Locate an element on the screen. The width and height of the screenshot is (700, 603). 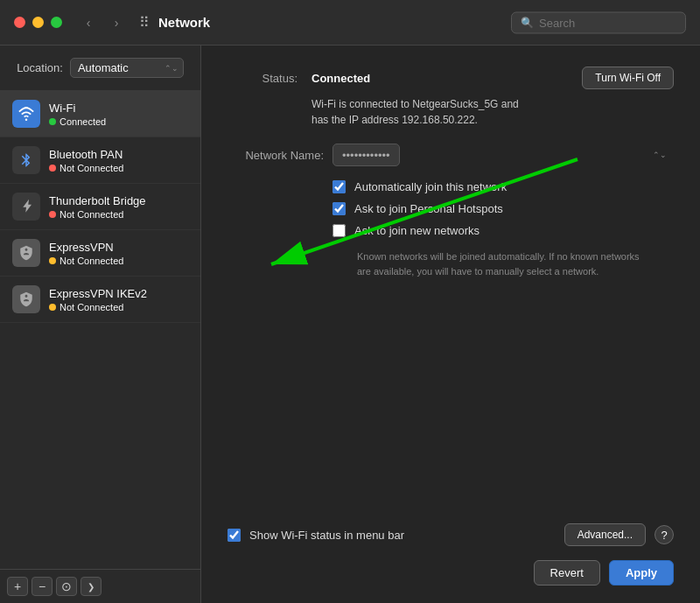
network-item-bluetooth: Bluetooth PAN Not Connected is located at coordinates (100, 161).